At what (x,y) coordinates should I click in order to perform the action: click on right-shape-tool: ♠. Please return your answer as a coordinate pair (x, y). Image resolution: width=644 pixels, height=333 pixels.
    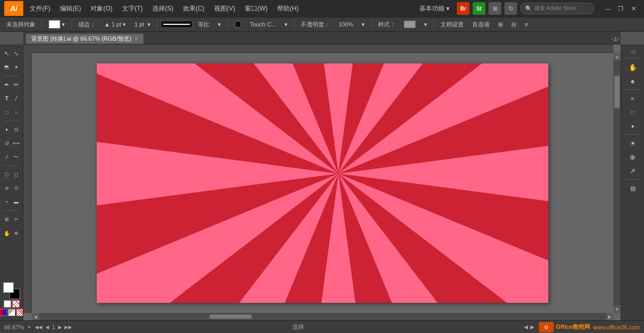
    Looking at the image, I should click on (633, 81).